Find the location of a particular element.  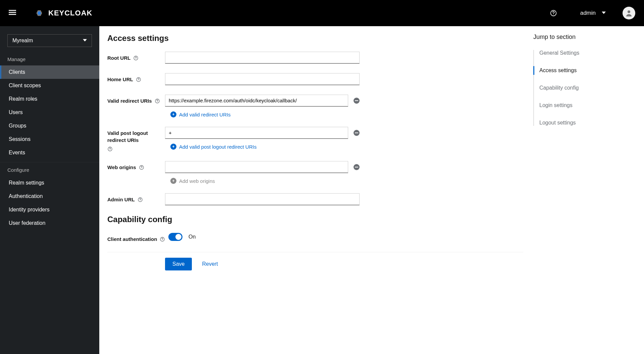

jump-item-login: Login settings is located at coordinates (587, 105).